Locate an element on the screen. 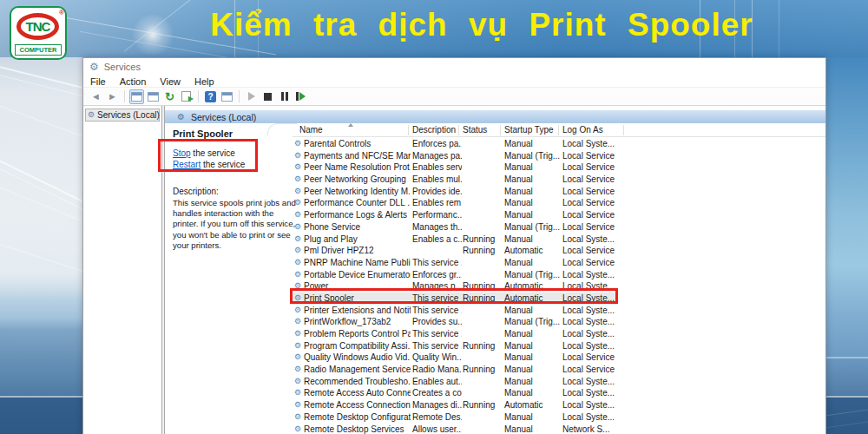  service-log-on-as-cell: Local Service is located at coordinates (606, 180).